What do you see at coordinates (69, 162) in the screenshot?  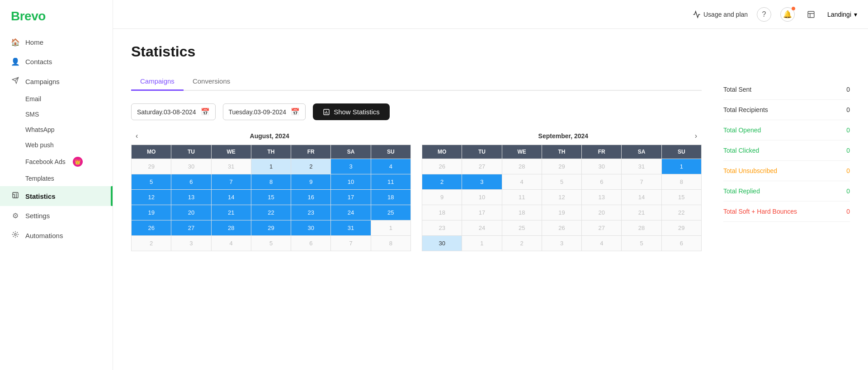 I see `sidebar-item-facebook-ads: Facebook Ads 👑` at bounding box center [69, 162].